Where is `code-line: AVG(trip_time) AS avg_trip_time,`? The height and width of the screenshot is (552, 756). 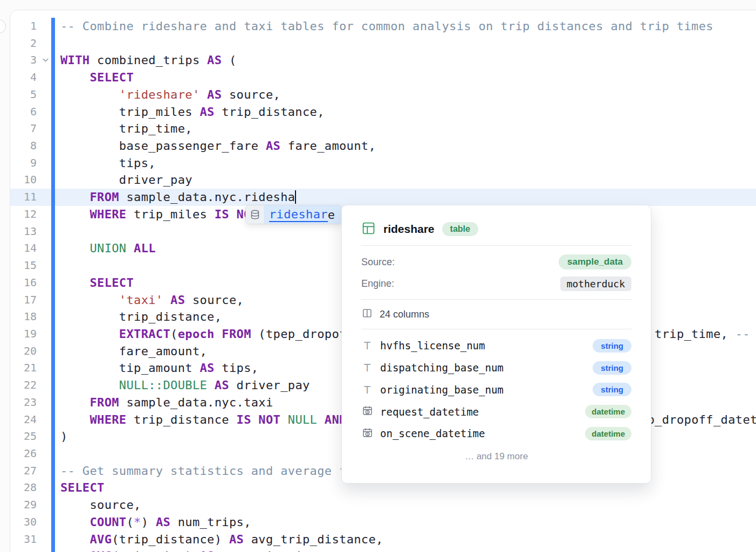
code-line: AVG(trip_time) AS avg_trip_time, is located at coordinates (408, 550).